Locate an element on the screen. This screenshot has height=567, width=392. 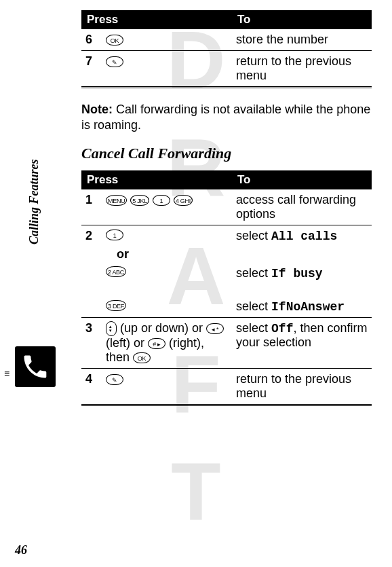
step-description: access call forwarding options is located at coordinates (302, 208).